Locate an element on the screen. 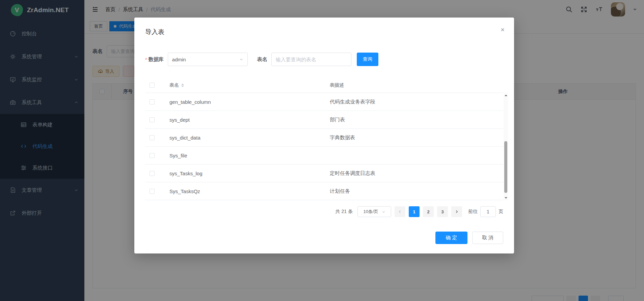  pagination-total: 共 21 条 is located at coordinates (344, 212).